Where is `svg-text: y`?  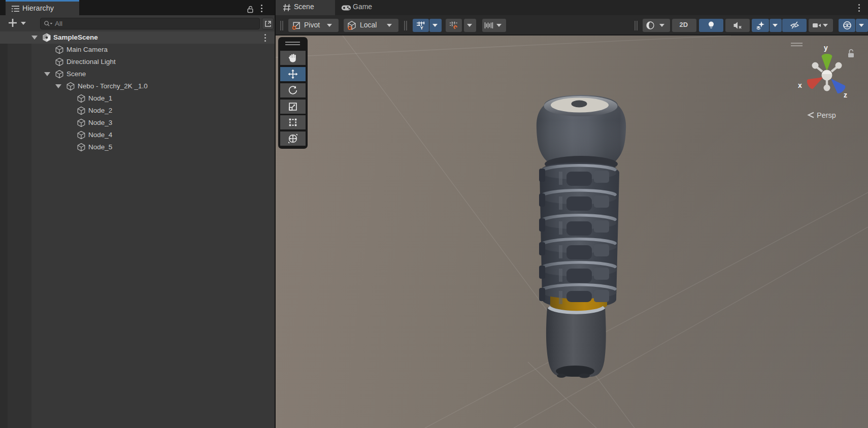
svg-text: y is located at coordinates (826, 48).